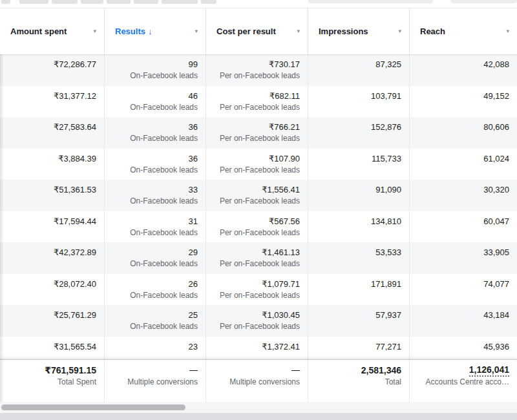  What do you see at coordinates (48, 382) in the screenshot?
I see `total-amount-subtitle: Total Spent` at bounding box center [48, 382].